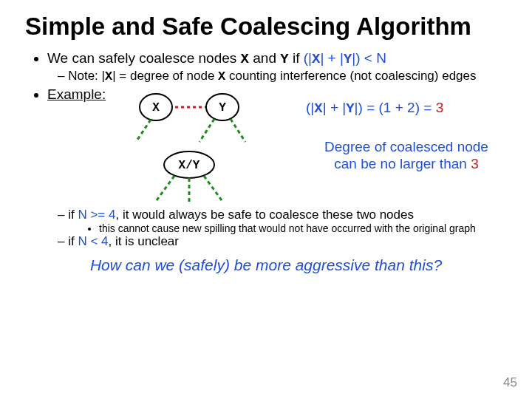  Describe the element at coordinates (189, 166) in the screenshot. I see `node-xy-label: X/Y` at that location.